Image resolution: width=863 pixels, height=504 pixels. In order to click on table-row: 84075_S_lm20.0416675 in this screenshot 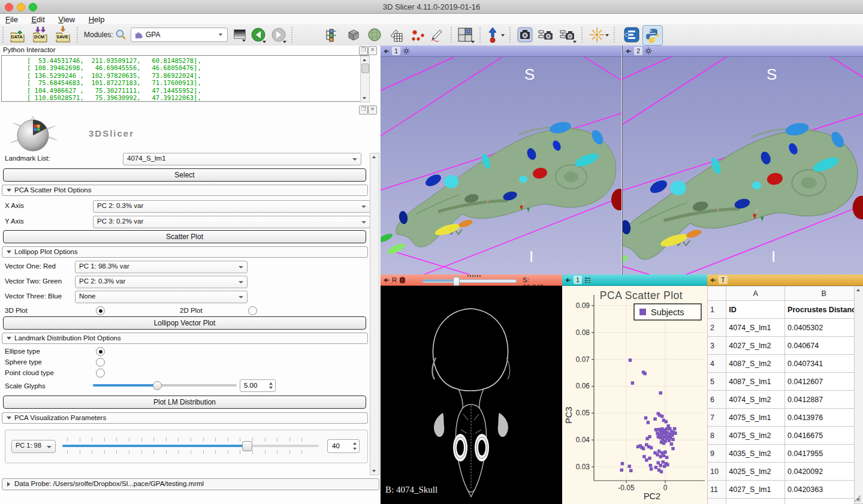, I will do `click(785, 436)`.